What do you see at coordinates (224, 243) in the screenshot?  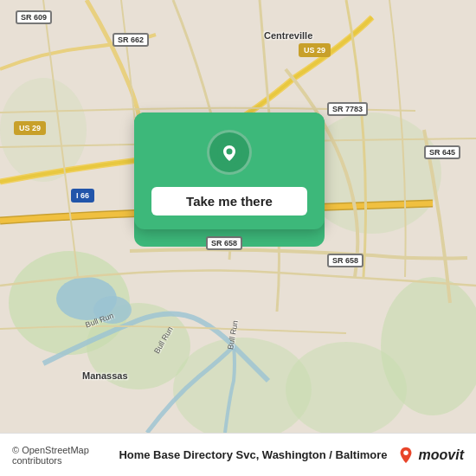 I see `road-badge-sr658a: SR 658` at bounding box center [224, 243].